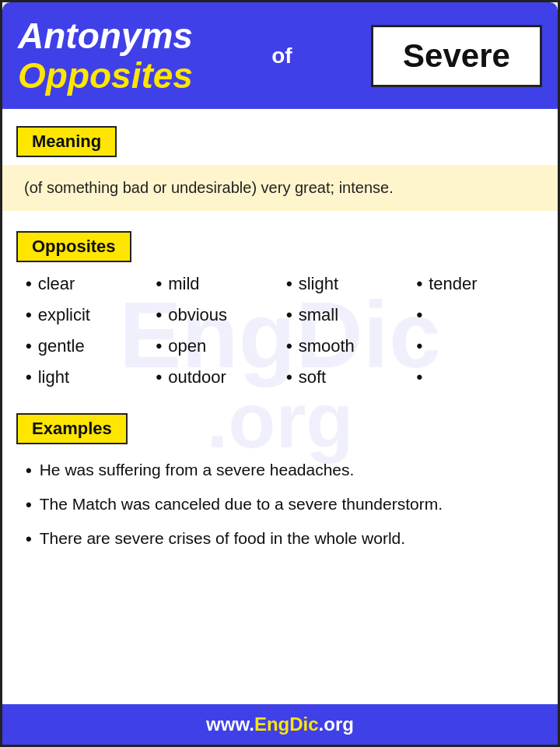  I want to click on list-item: soft, so click(352, 377).